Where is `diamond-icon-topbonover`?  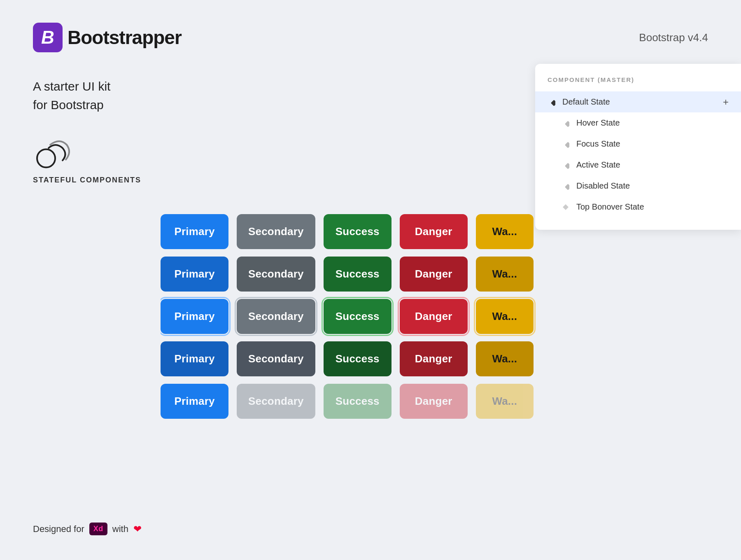 diamond-icon-topbonover is located at coordinates (566, 207).